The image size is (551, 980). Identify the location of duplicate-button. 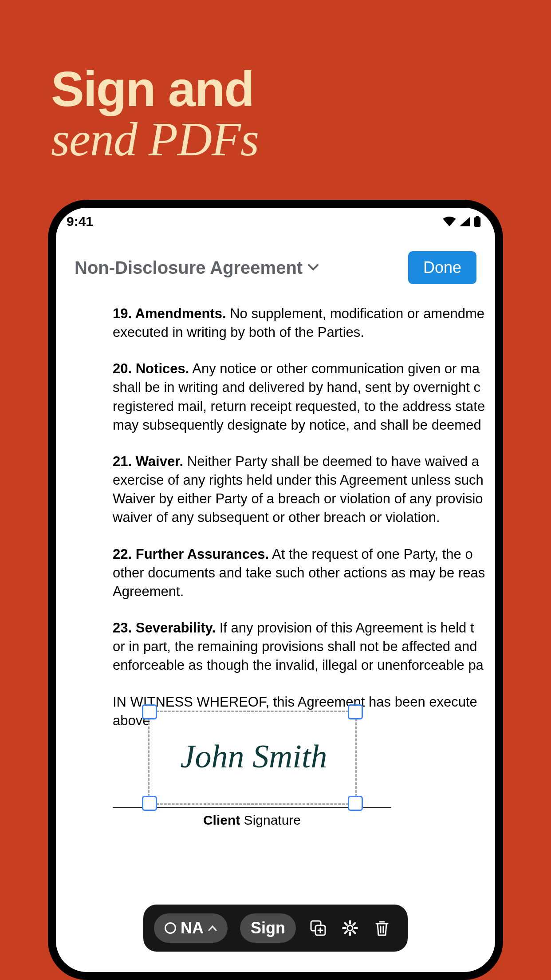
(318, 928).